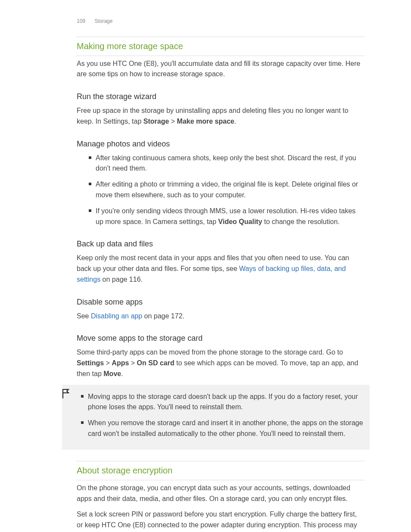 The width and height of the screenshot is (411, 532). Describe the element at coordinates (121, 279) in the screenshot. I see `text-span: on page 116.` at that location.